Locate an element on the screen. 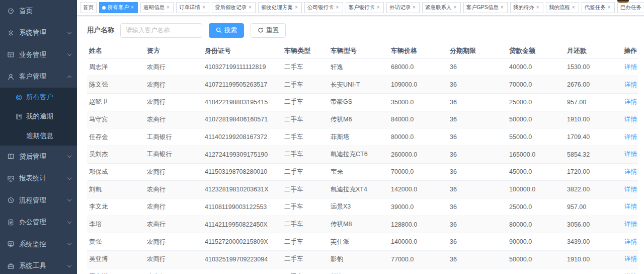 The width and height of the screenshot is (644, 274). sidebar-item-label: 系统管理 is located at coordinates (43, 33).